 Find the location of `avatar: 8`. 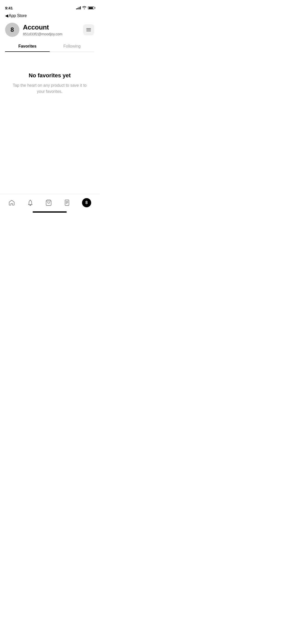

avatar: 8 is located at coordinates (12, 30).